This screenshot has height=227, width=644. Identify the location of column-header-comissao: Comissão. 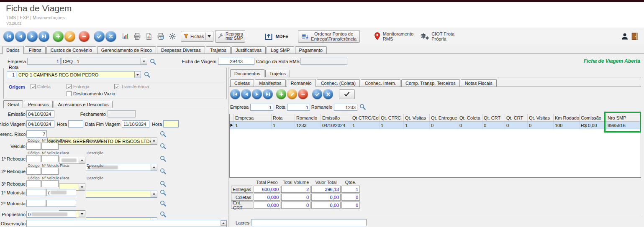
(593, 118).